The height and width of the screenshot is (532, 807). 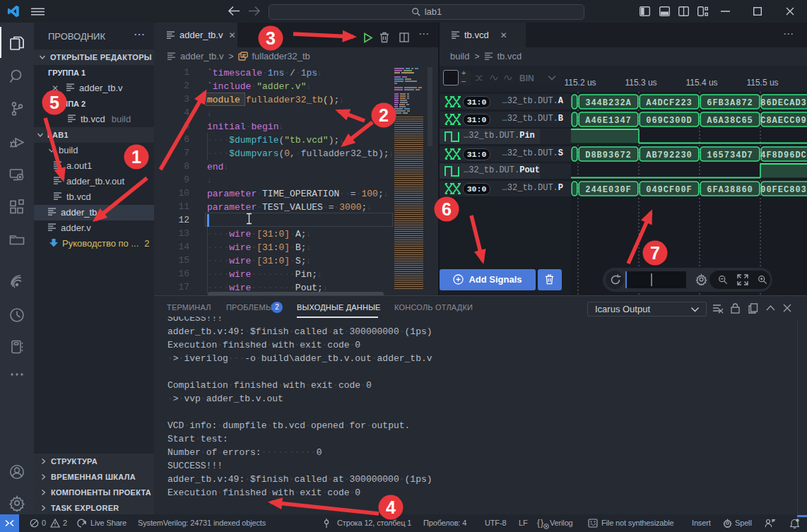 I want to click on svg-text: A46E1347, so click(x=608, y=121).